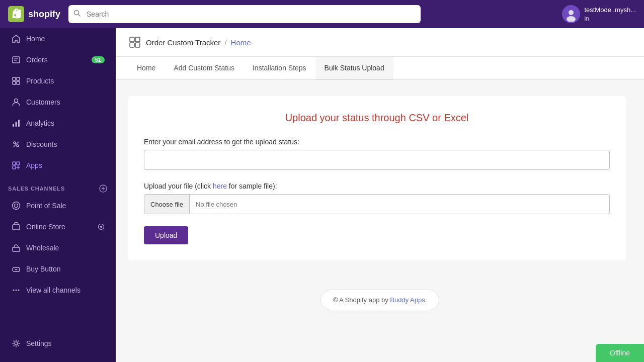 Image resolution: width=644 pixels, height=362 pixels. I want to click on sidebar-item-buy-button: Buy Button, so click(58, 269).